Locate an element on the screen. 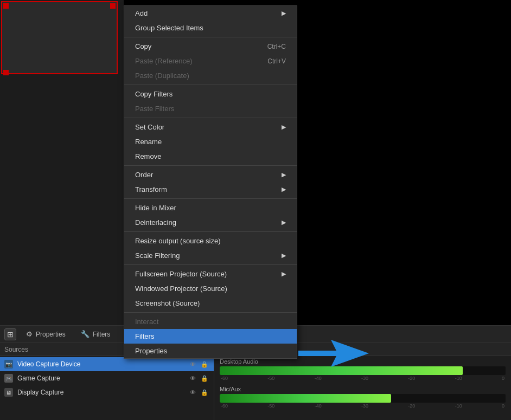 This screenshot has width=511, height=420. menu-label-copy: Copy is located at coordinates (143, 47).